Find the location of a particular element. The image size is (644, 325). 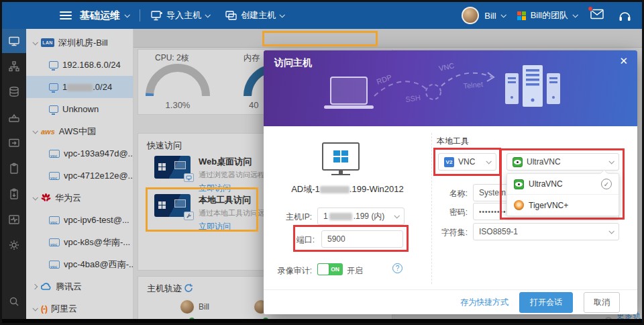

record-audit-label: 录像审计: is located at coordinates (289, 271).